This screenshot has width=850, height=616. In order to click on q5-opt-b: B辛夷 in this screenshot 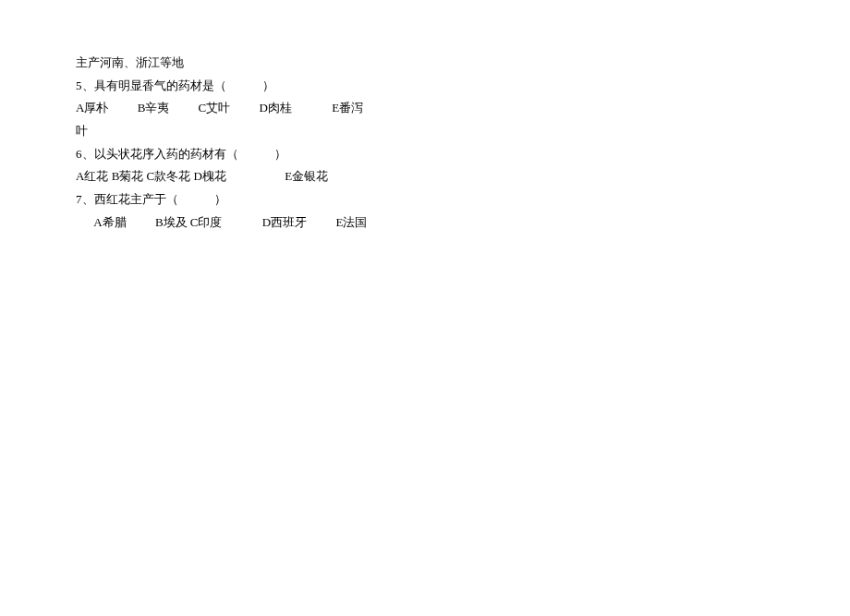, I will do `click(153, 109)`.